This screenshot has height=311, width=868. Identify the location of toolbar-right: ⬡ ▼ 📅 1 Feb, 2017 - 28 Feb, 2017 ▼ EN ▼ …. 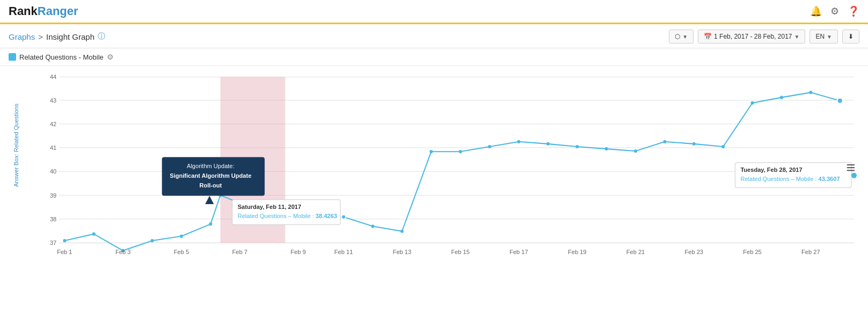
(764, 37).